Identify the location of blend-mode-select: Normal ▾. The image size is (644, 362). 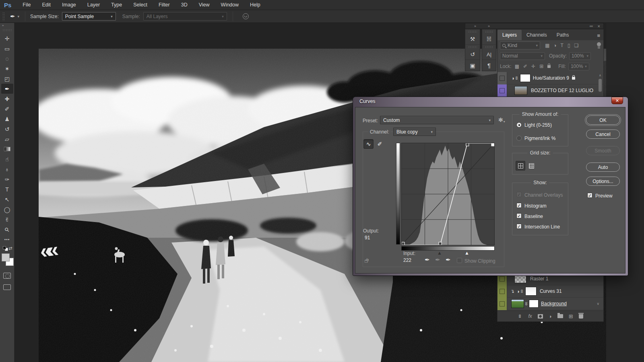
(522, 56).